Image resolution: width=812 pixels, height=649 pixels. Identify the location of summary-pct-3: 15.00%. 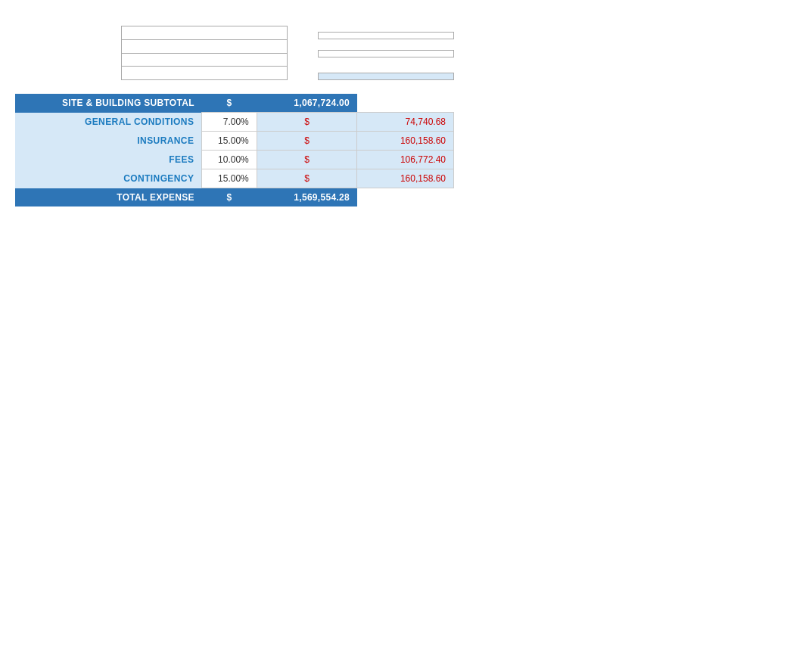
(229, 179).